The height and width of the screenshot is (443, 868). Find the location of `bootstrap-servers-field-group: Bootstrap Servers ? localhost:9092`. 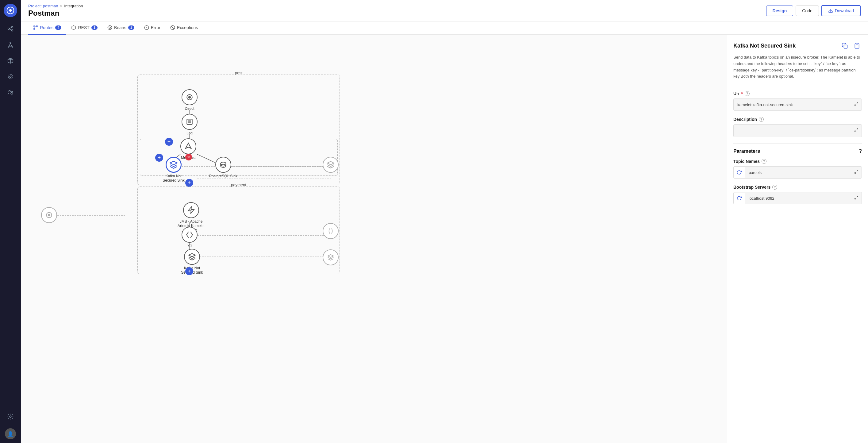

bootstrap-servers-field-group: Bootstrap Servers ? localhost:9092 is located at coordinates (798, 195).